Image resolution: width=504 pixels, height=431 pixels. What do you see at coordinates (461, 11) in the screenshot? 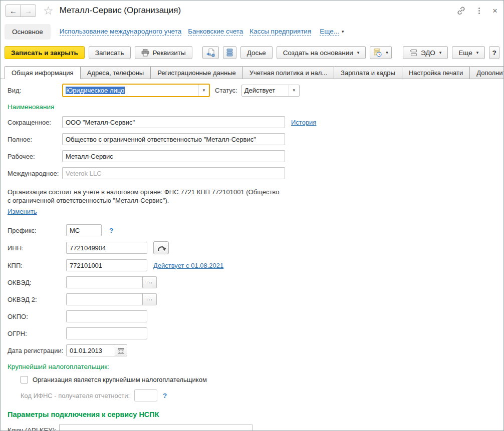
I see `get-link-icon` at bounding box center [461, 11].